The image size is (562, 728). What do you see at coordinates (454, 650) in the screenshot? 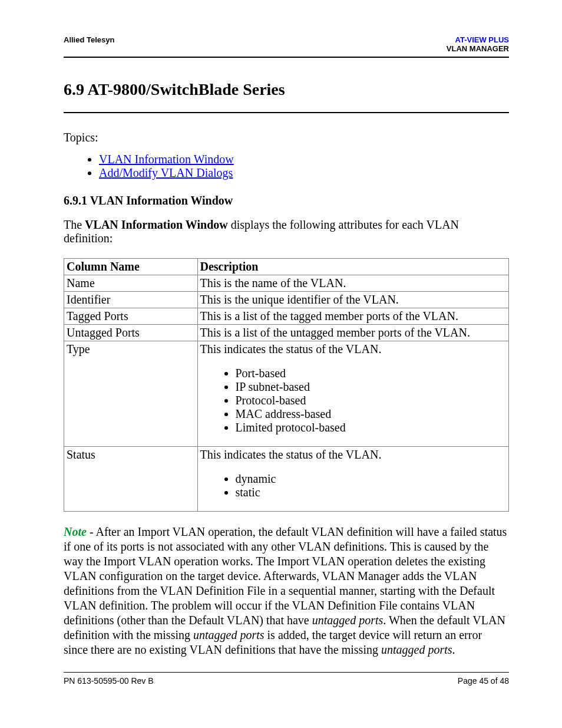
I see `note-seg4: .` at bounding box center [454, 650].